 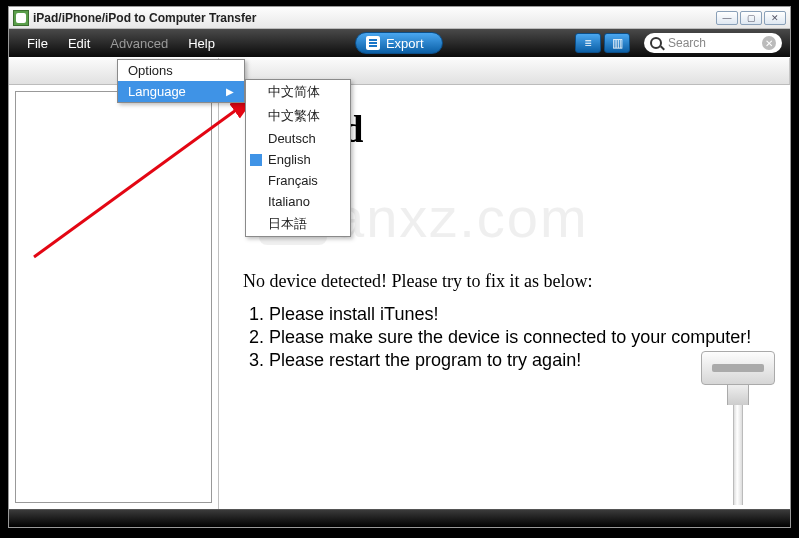 I want to click on menu-item-language: Language ▶, so click(x=181, y=92).